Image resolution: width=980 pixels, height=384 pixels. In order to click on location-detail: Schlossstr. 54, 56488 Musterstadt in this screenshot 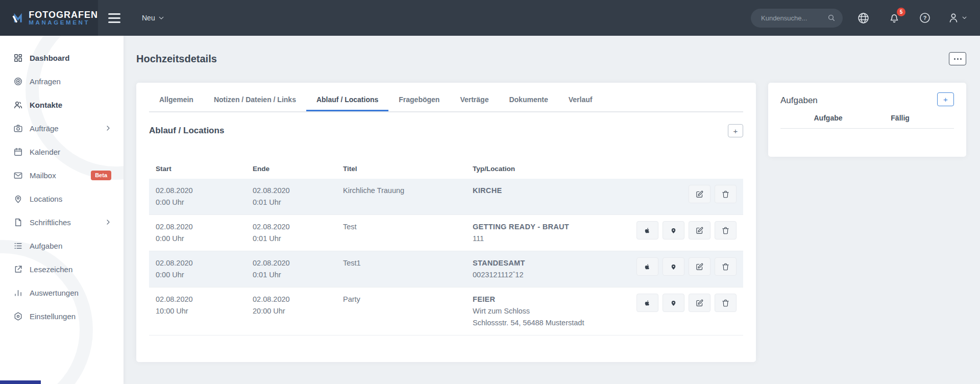, I will do `click(547, 323)`.